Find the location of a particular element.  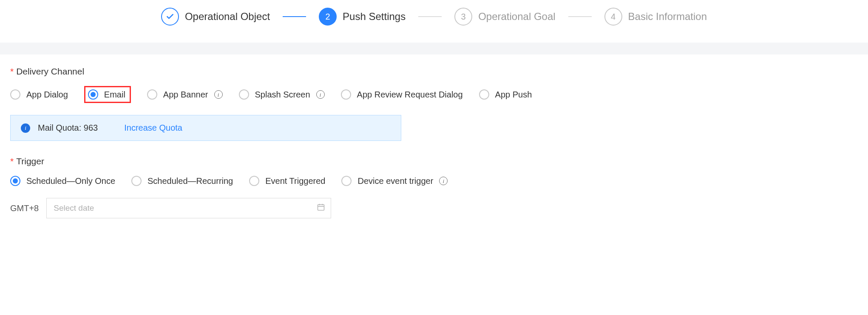

timezone-label: GMT+8 is located at coordinates (25, 209).